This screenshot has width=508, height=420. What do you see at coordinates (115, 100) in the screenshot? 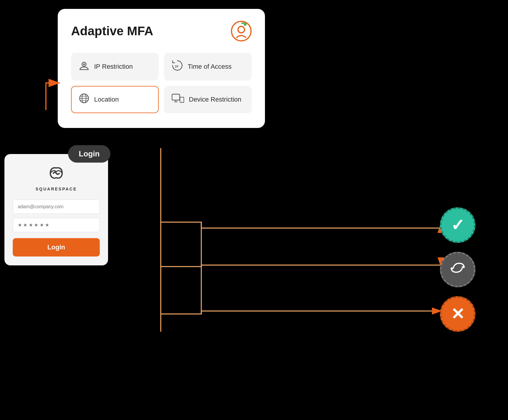
I see `mfa-item-location: Location` at bounding box center [115, 100].